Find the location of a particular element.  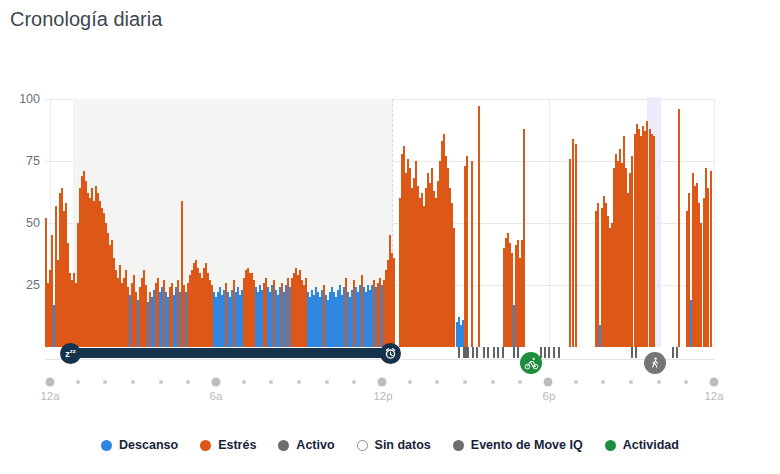

y-tick-label: 50 is located at coordinates (33, 223).